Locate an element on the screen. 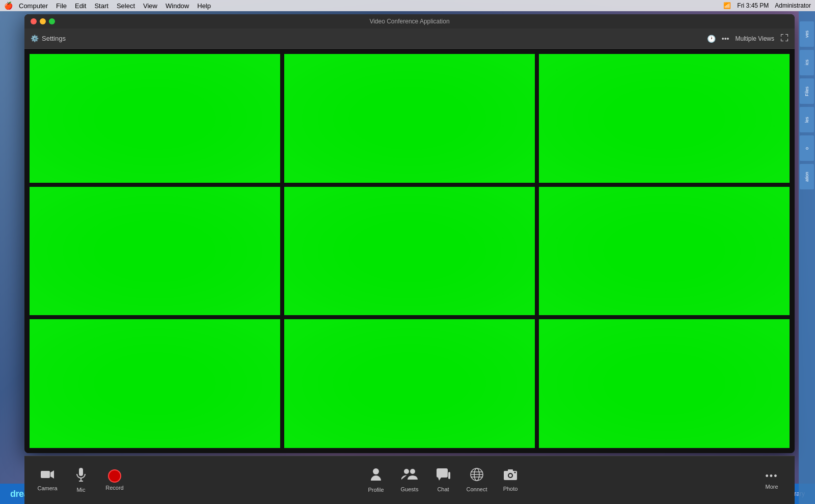 The width and height of the screenshot is (815, 504). chat-icon is located at coordinates (443, 476).